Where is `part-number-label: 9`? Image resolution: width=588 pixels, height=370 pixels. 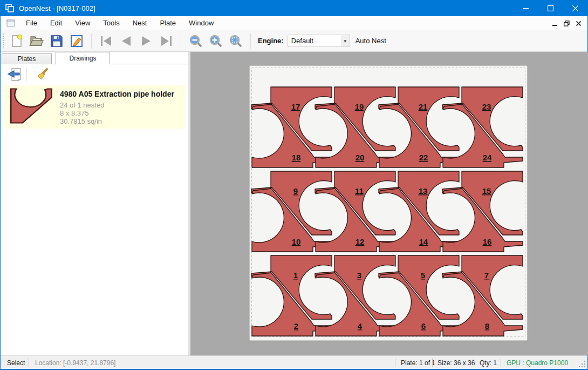 part-number-label: 9 is located at coordinates (296, 191).